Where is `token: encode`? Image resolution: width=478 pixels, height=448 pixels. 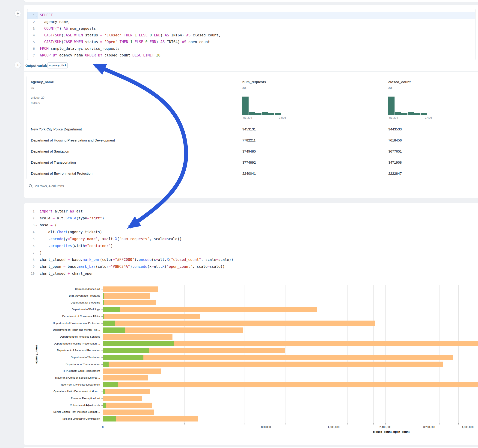 token: encode is located at coordinates (141, 267).